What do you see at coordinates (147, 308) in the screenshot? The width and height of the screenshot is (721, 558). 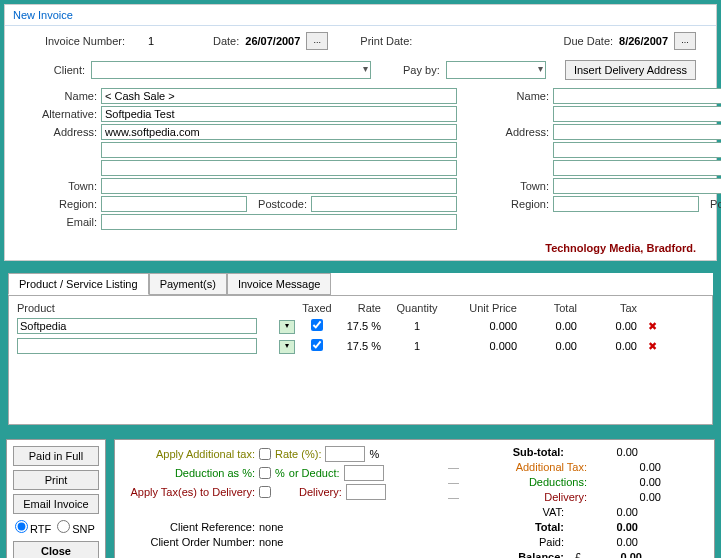 I see `col-product: Product` at bounding box center [147, 308].